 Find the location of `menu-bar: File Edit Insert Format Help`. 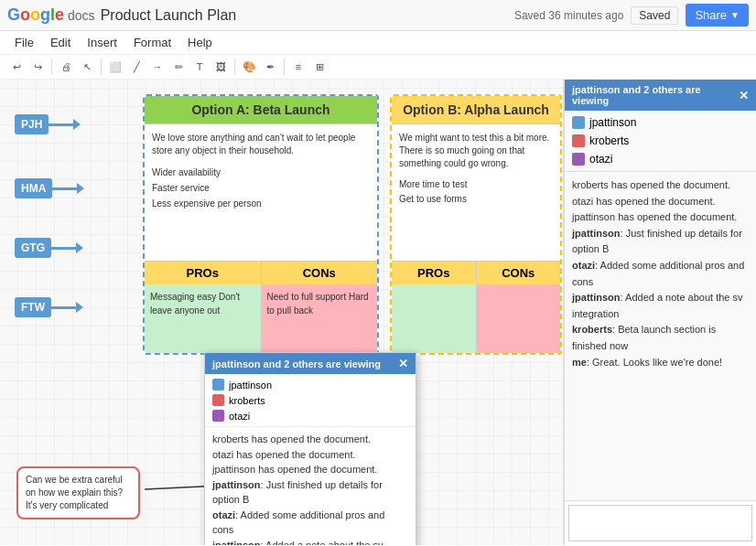

menu-bar: File Edit Insert Format Help is located at coordinates (378, 43).